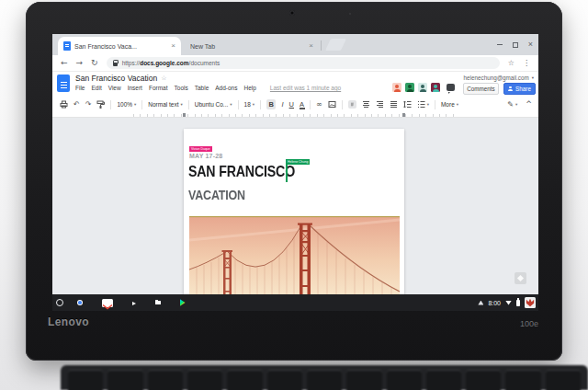 The height and width of the screenshot is (390, 588). Describe the element at coordinates (116, 78) in the screenshot. I see `document-title: San Francisco Vacation` at that location.